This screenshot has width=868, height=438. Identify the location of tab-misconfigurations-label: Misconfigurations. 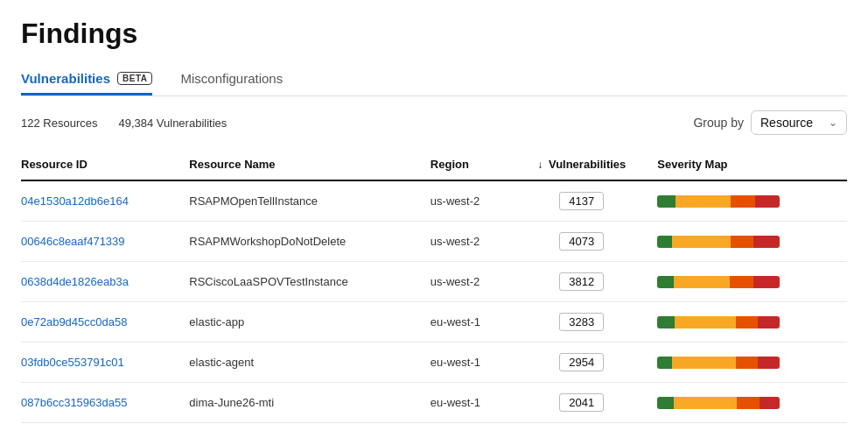
(231, 79).